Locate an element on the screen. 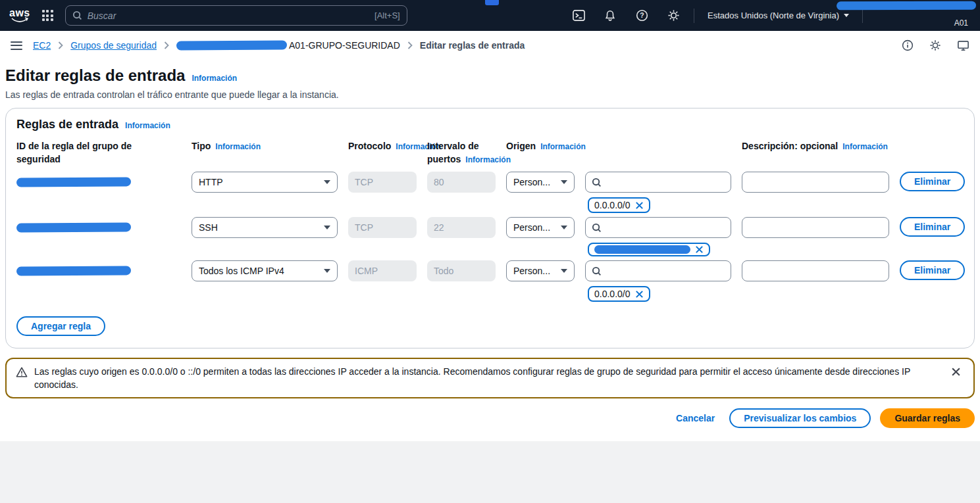 Image resolution: width=980 pixels, height=503 pixels. rule-id-cell is located at coordinates (99, 179).